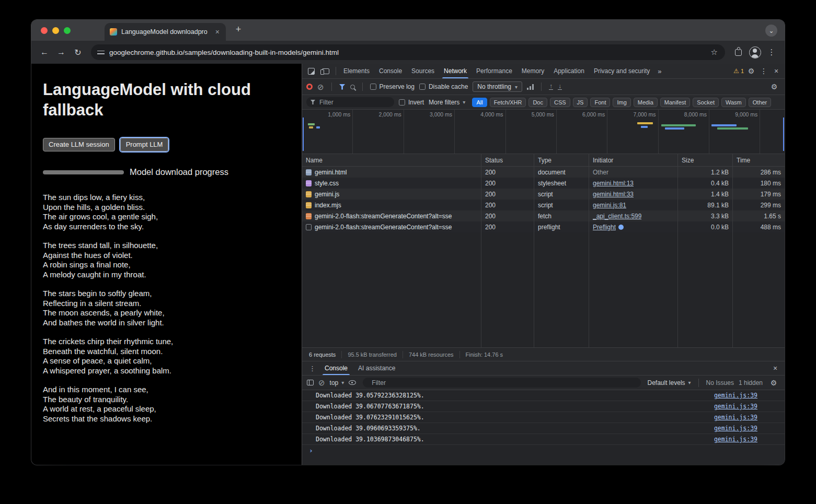  I want to click on initiator-link: _api_client.ts:599, so click(617, 216).